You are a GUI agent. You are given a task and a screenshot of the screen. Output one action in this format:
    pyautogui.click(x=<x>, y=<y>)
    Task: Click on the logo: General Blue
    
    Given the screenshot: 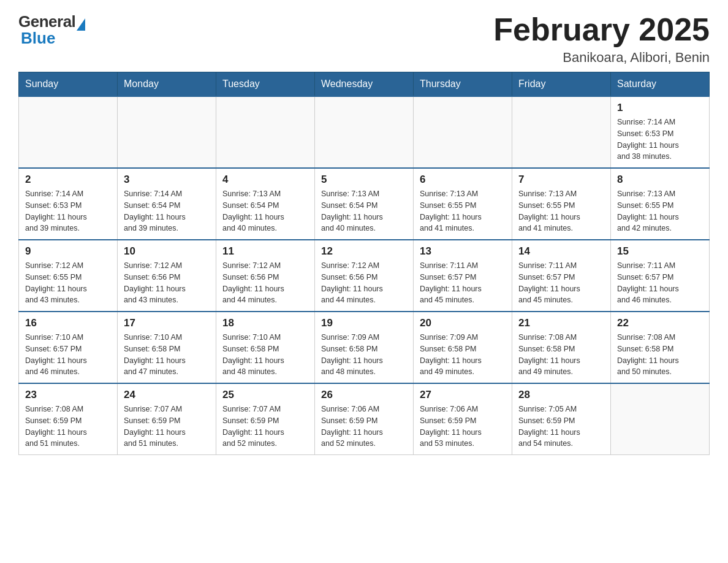 What is the action you would take?
    pyautogui.click(x=51, y=30)
    